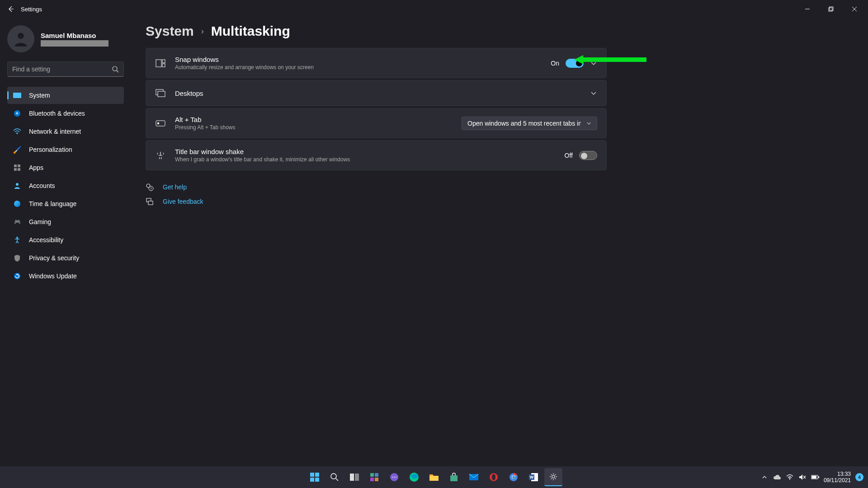  What do you see at coordinates (315, 477) in the screenshot?
I see `start-button` at bounding box center [315, 477].